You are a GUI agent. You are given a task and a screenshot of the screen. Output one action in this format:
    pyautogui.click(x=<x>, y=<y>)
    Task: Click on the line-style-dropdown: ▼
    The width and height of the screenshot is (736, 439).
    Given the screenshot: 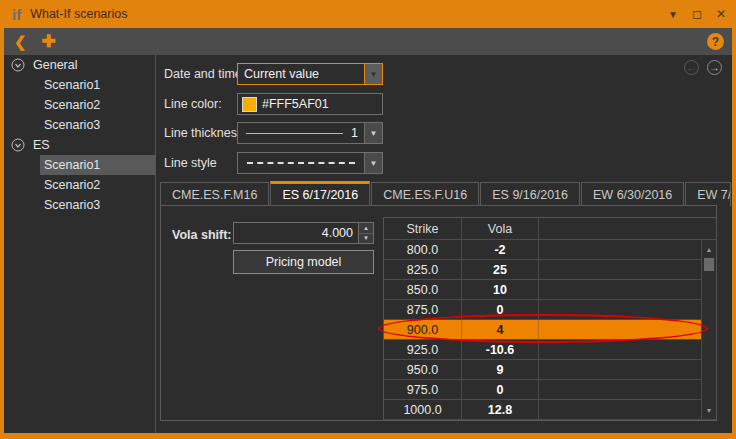 What is the action you would take?
    pyautogui.click(x=310, y=163)
    